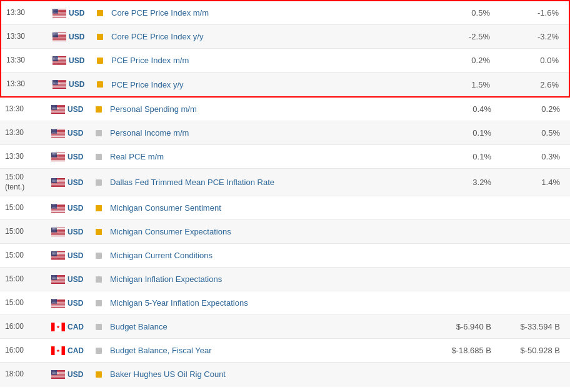  What do you see at coordinates (531, 109) in the screenshot?
I see `previous-value: 0.2%` at bounding box center [531, 109].